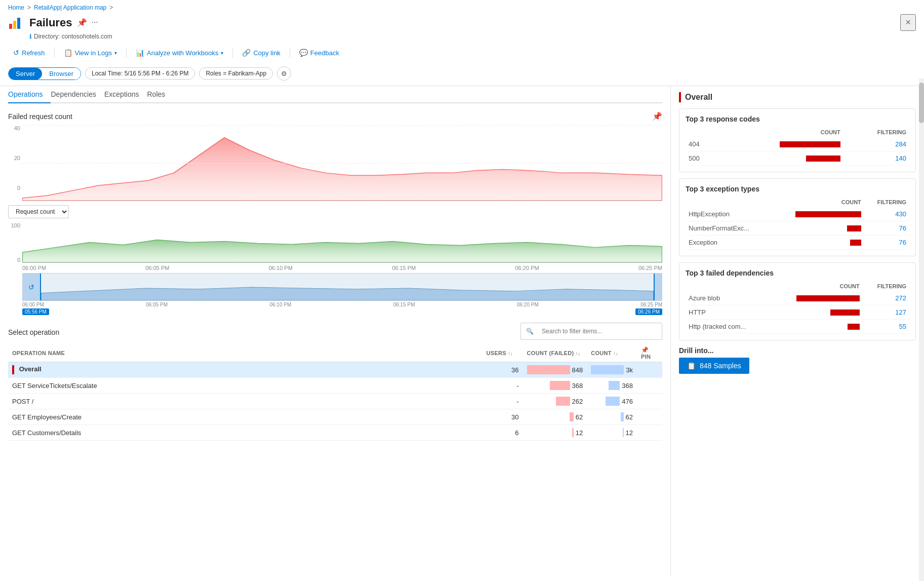 This screenshot has height=581, width=924. I want to click on dropdown-arrow-icon: ▾, so click(115, 53).